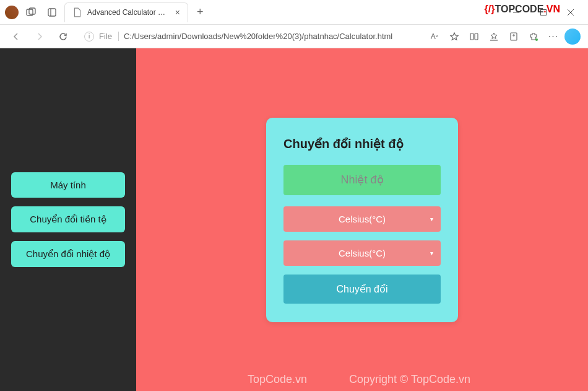 Image resolution: width=588 pixels, height=391 pixels. I want to click on favorites-bar-icon, so click(494, 37).